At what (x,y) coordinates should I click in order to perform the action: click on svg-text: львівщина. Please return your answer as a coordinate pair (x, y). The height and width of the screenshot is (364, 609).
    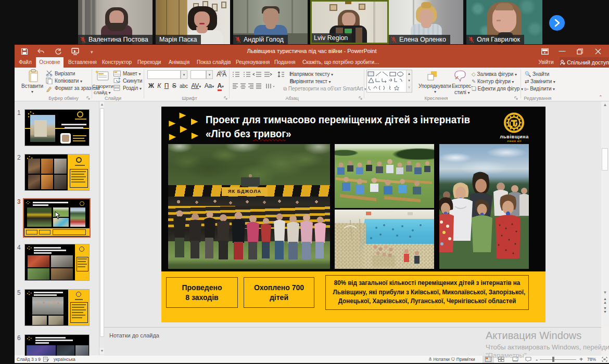
    Looking at the image, I should click on (514, 136).